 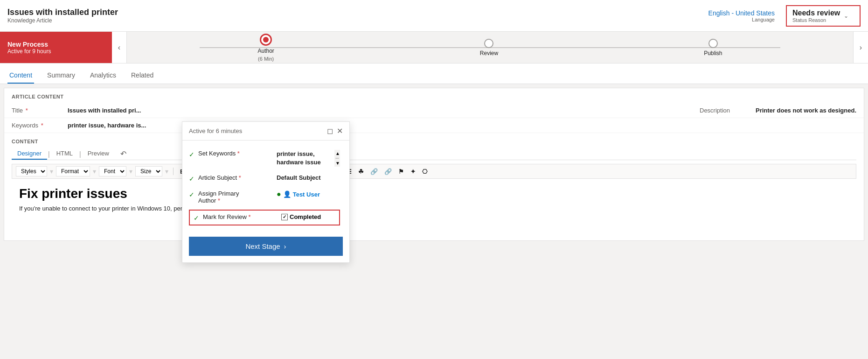 What do you see at coordinates (285, 246) in the screenshot?
I see `next-stage-arrow-icon: ›` at bounding box center [285, 246].